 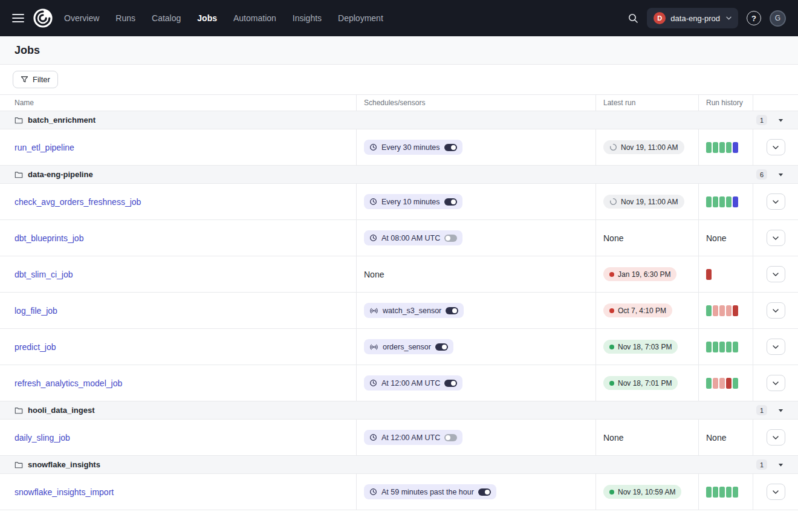 What do you see at coordinates (44, 274) in the screenshot?
I see `job-name-link: dbt_slim_ci_job` at bounding box center [44, 274].